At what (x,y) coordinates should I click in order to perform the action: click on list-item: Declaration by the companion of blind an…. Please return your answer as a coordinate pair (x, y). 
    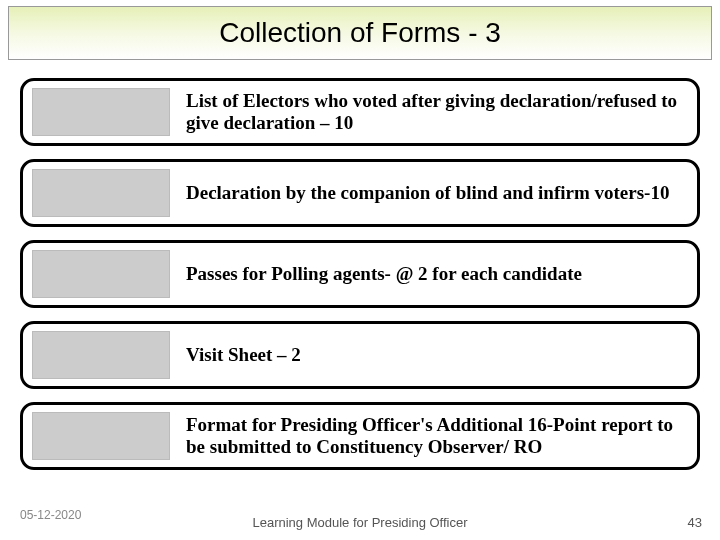
    Looking at the image, I should click on (360, 193).